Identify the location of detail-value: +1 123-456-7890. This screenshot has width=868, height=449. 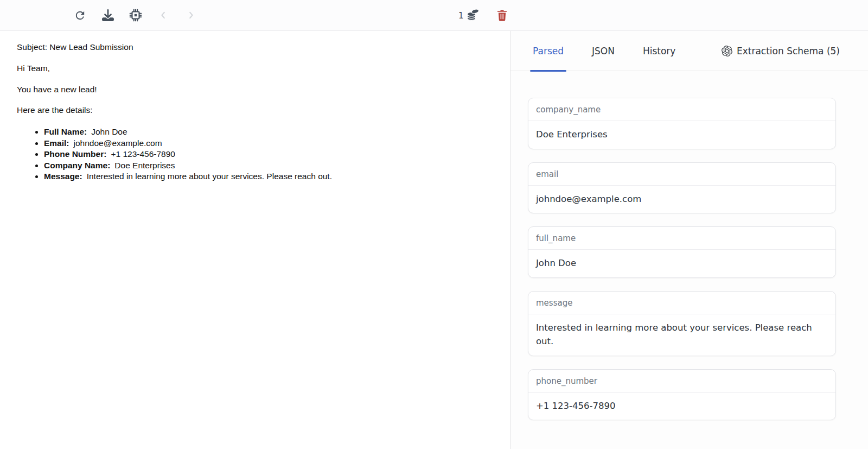
(143, 154).